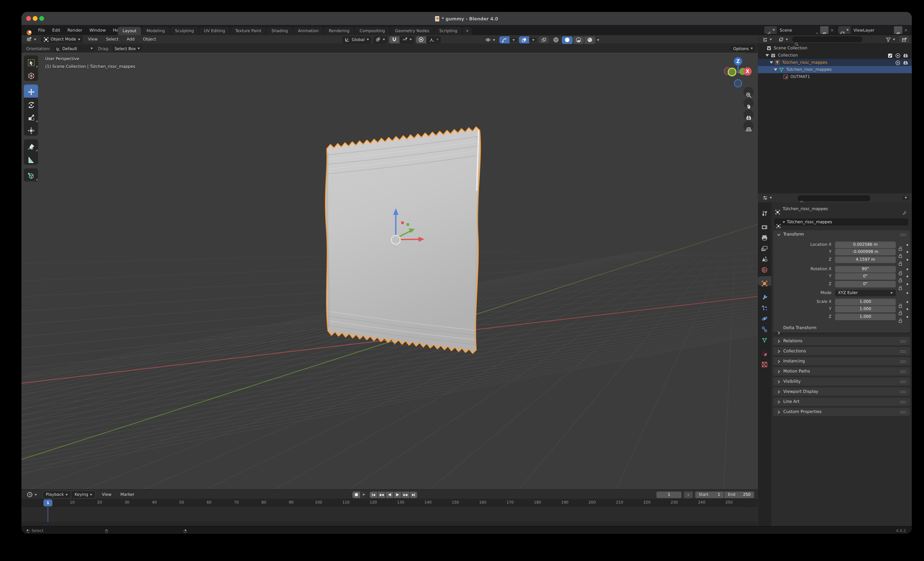 The width and height of the screenshot is (924, 561). I want to click on shading-solid-button, so click(567, 40).